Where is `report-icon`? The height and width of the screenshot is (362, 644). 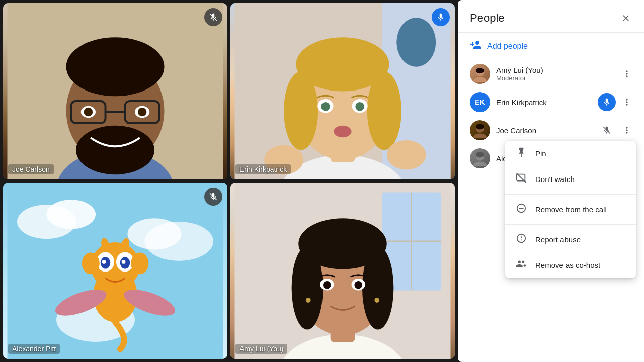 report-icon is located at coordinates (521, 239).